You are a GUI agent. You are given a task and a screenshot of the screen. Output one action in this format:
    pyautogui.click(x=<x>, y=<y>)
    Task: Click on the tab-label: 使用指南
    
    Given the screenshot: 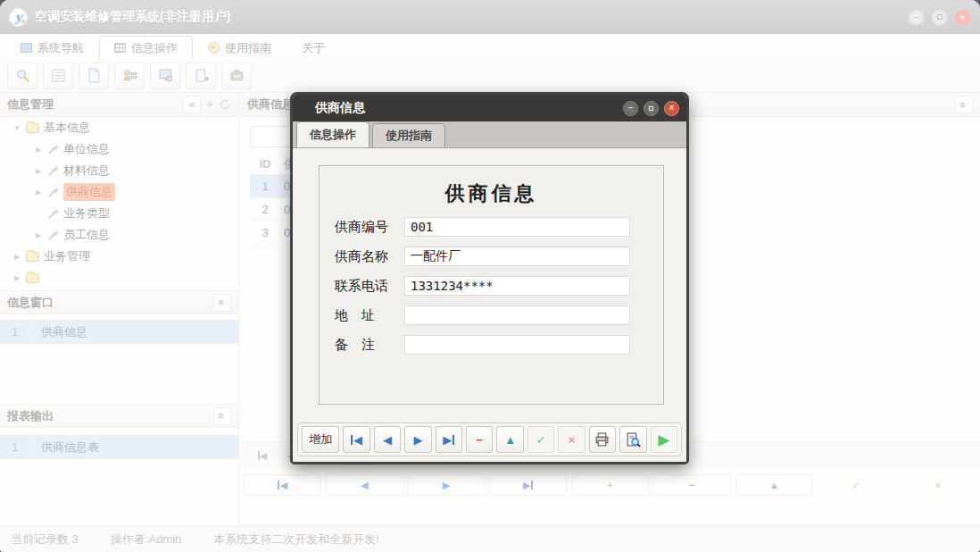 What is the action you would take?
    pyautogui.click(x=409, y=136)
    